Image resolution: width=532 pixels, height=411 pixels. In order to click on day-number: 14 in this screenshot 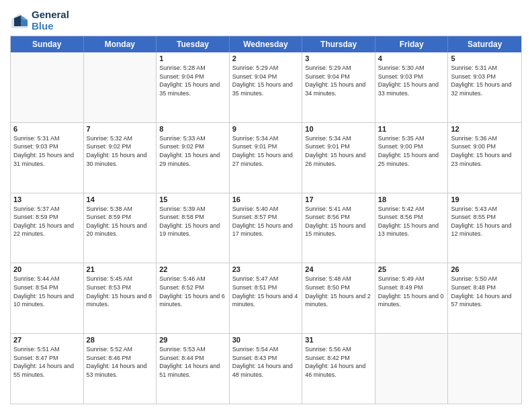, I will do `click(120, 199)`.